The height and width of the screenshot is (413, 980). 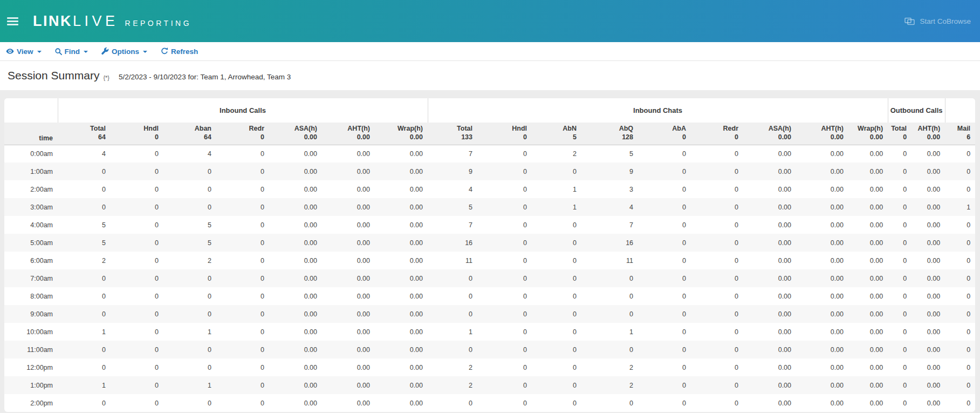 What do you see at coordinates (24, 52) in the screenshot?
I see `view-menu-button: View` at bounding box center [24, 52].